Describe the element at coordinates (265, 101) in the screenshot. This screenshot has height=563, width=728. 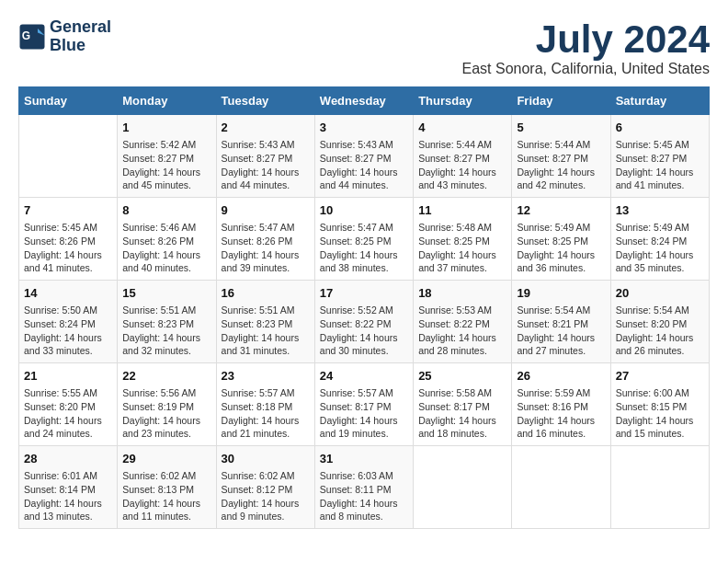
I see `header-day-tuesday: Tuesday` at that location.